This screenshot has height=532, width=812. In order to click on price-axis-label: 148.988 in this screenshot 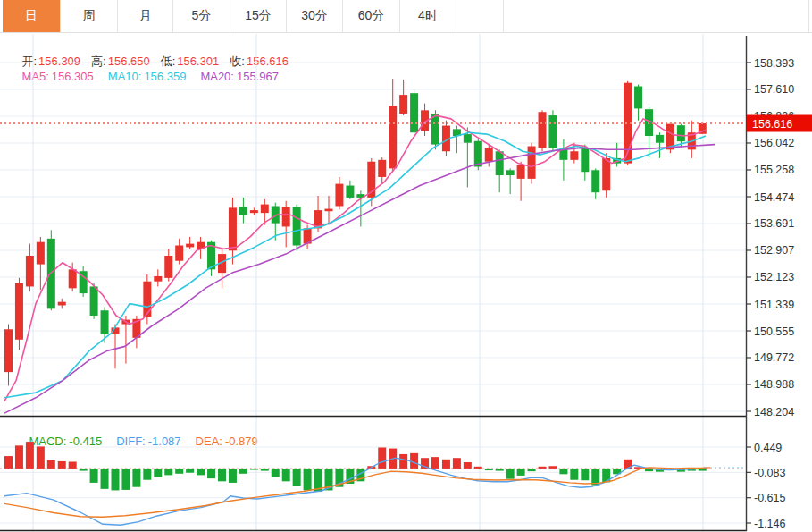, I will do `click(774, 384)`.